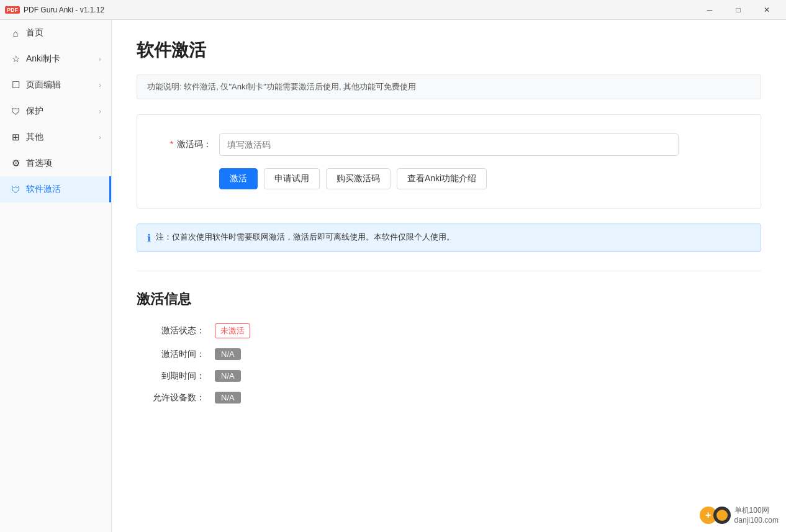 This screenshot has width=786, height=532. What do you see at coordinates (194, 144) in the screenshot?
I see `label-text: 激活码：` at bounding box center [194, 144].